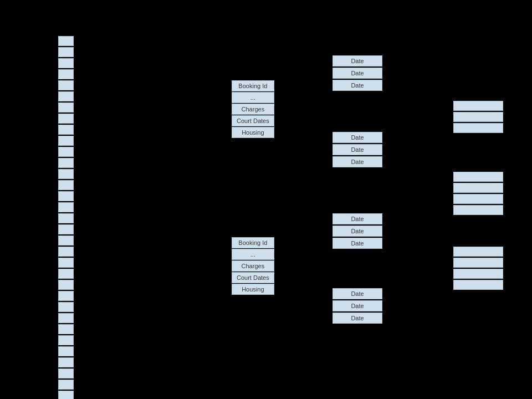 This screenshot has height=399, width=532. I want to click on booking-card-card2: Booking Id...ChargesCourt DatesHousing, so click(253, 266).